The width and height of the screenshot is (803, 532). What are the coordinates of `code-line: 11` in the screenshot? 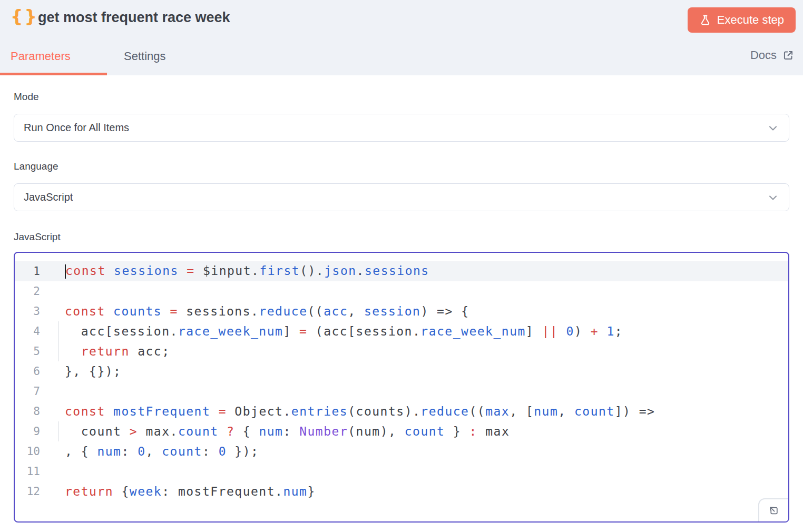 It's located at (402, 471).